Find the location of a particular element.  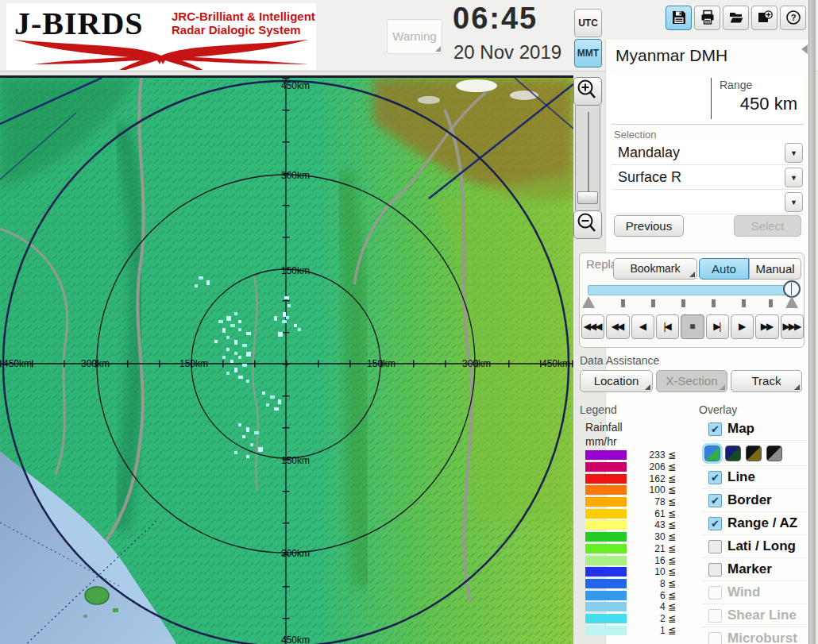

overlay-item-label: Microburst is located at coordinates (762, 637).